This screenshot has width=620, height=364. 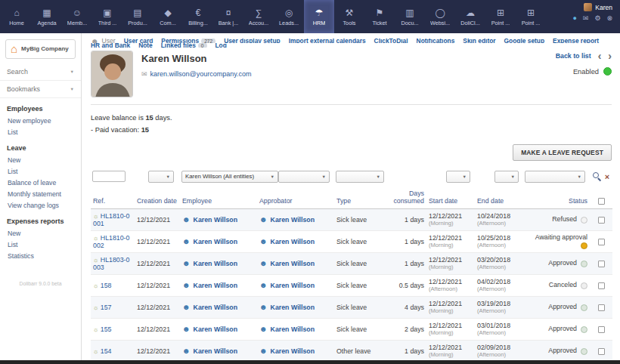 I want to click on menu-pos-2: ⊞Point ..., so click(x=531, y=17).